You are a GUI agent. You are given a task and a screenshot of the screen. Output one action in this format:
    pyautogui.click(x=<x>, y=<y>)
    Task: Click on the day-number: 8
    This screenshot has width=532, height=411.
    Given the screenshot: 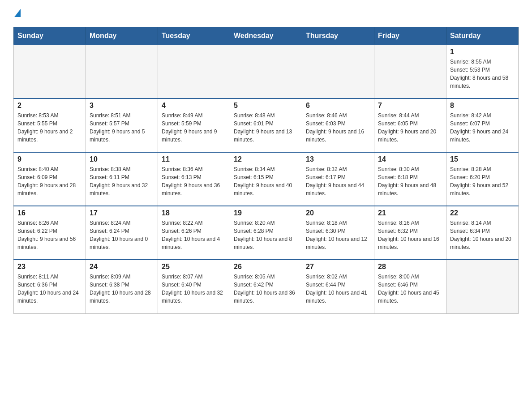 What is the action you would take?
    pyautogui.click(x=482, y=106)
    